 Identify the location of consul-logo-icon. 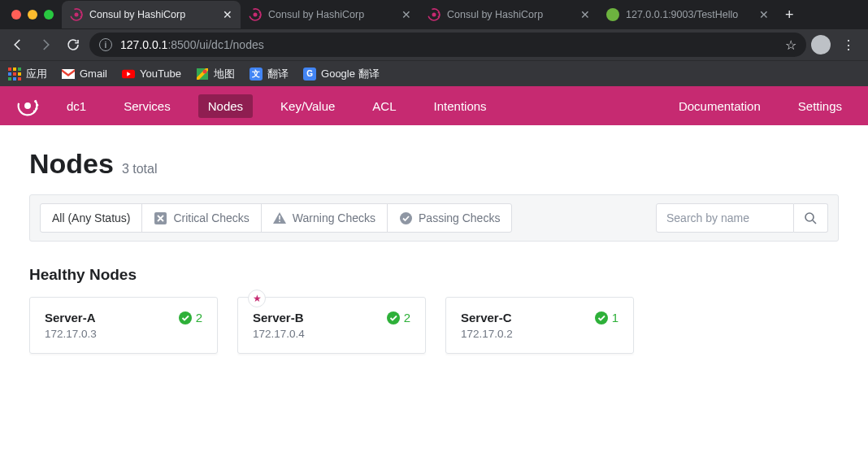
(28, 106).